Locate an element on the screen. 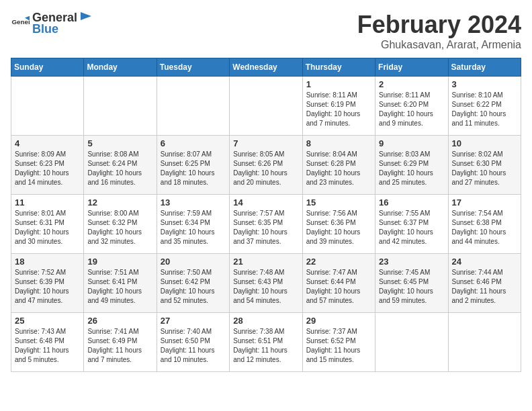  day-number: 20 is located at coordinates (193, 262).